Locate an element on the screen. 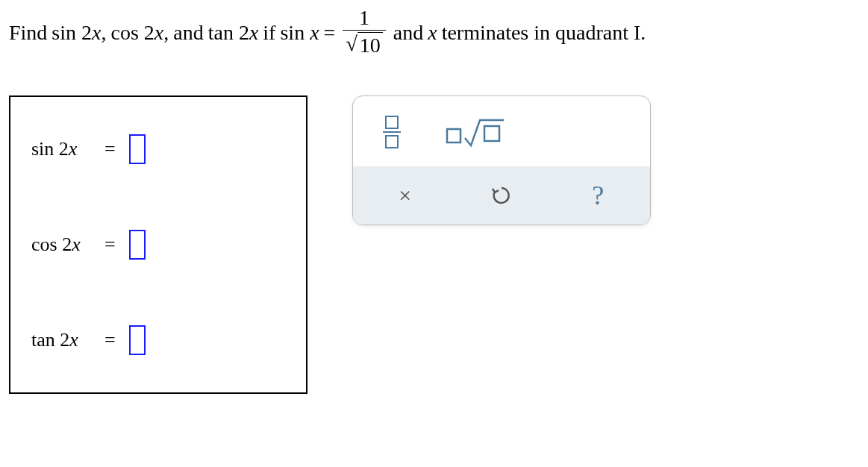 Image resolution: width=868 pixels, height=467 pixels. fraction-icon is located at coordinates (392, 132).